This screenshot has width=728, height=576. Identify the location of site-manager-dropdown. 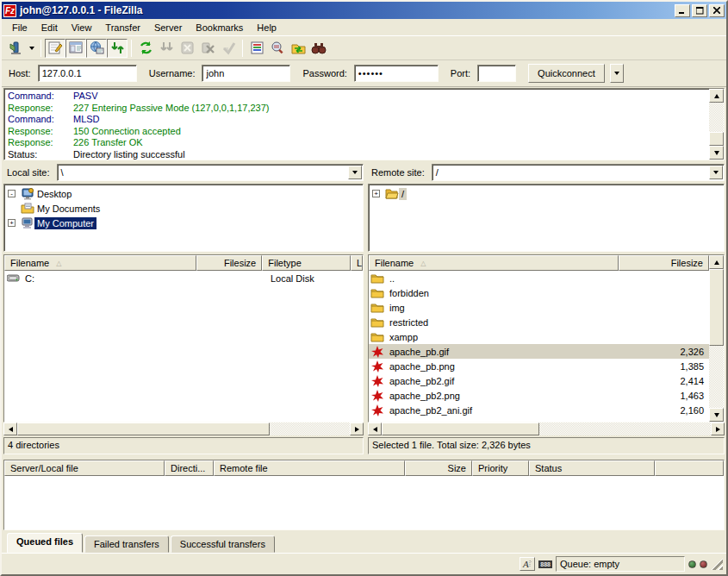
(31, 48).